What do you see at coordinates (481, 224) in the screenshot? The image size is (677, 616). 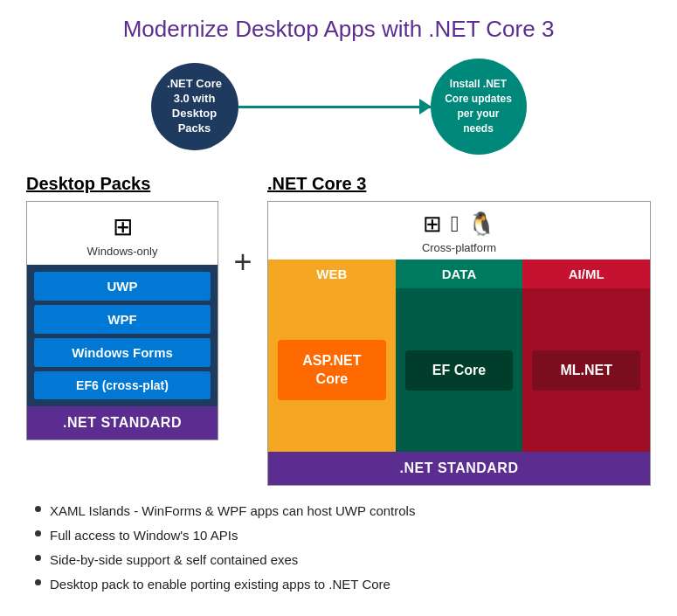 I see `linux-icon: 🐧` at bounding box center [481, 224].